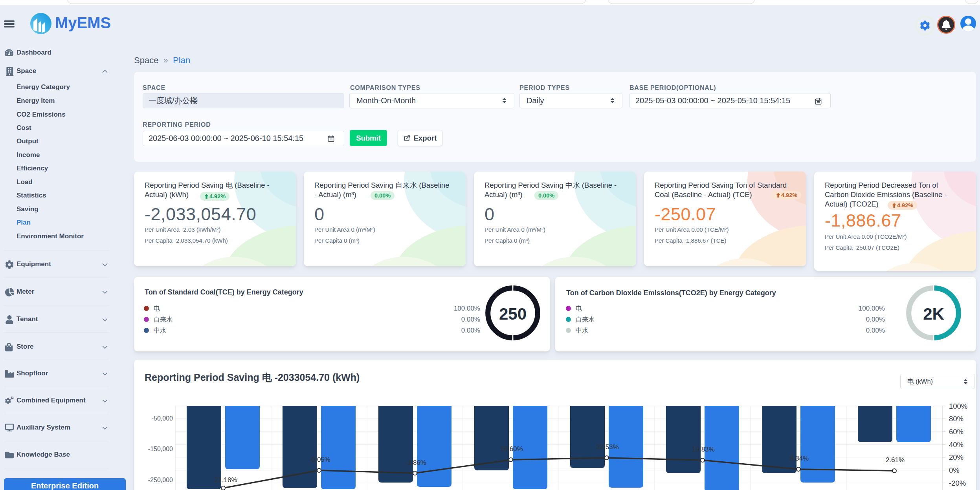 The image size is (980, 490). I want to click on svg-text: 16.60%, so click(512, 449).